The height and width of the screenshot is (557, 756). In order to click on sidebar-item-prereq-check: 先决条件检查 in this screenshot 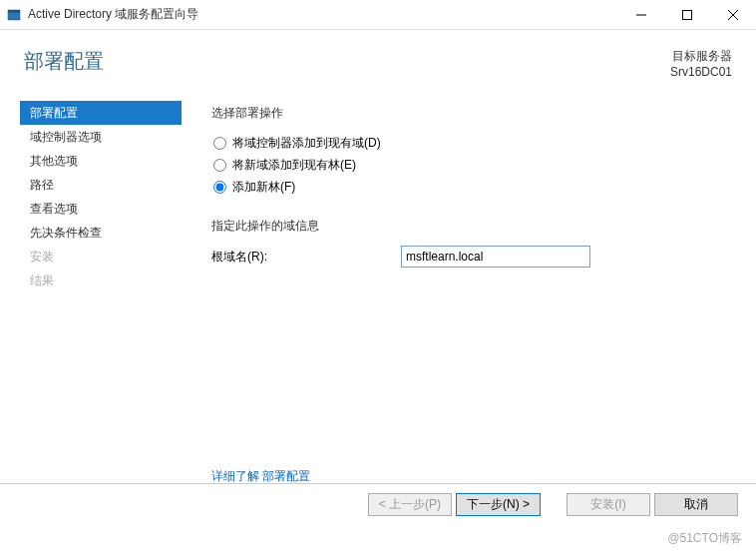, I will do `click(101, 233)`.